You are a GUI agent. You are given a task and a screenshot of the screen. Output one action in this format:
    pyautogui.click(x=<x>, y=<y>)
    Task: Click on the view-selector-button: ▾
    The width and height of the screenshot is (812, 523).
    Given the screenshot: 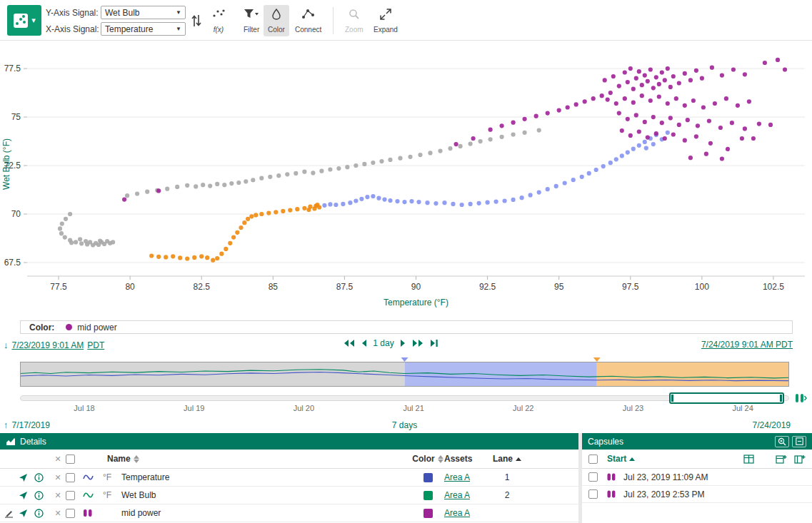 What is the action you would take?
    pyautogui.click(x=24, y=20)
    